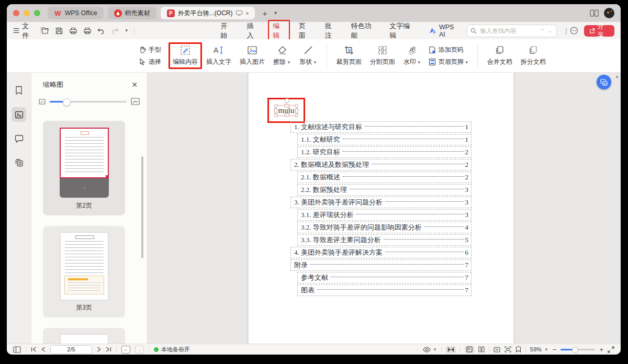 Image resolution: width=628 pixels, height=364 pixels. I want to click on insert-image-button: 插入图片, so click(252, 55).